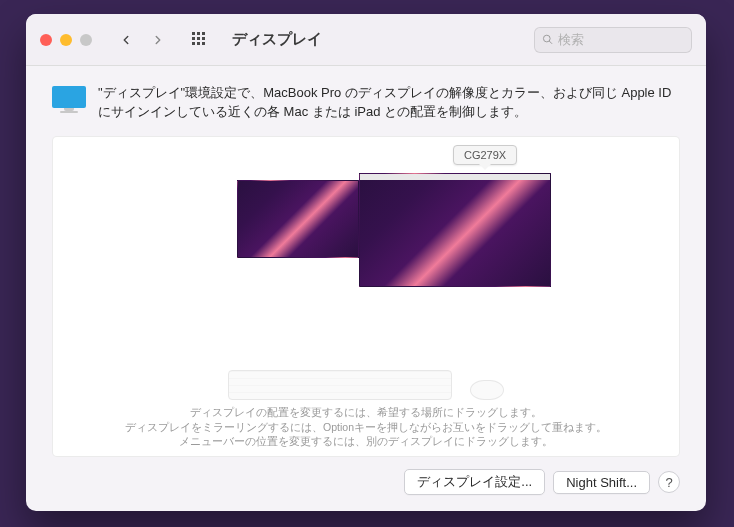 The width and height of the screenshot is (734, 527). I want to click on close-window-icon, so click(46, 40).